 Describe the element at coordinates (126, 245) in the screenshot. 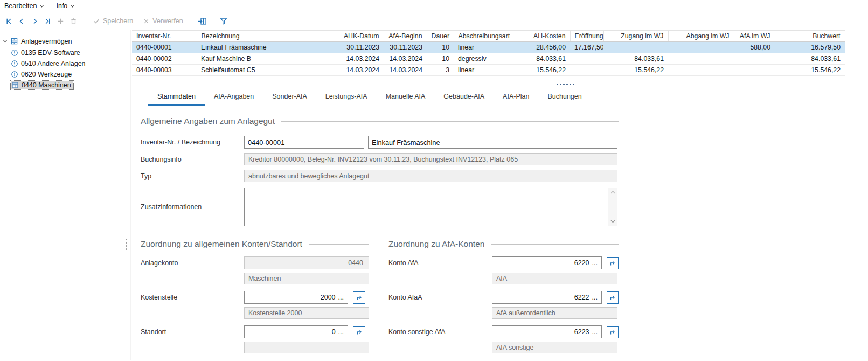

I see `vertical-splitter-handle` at that location.